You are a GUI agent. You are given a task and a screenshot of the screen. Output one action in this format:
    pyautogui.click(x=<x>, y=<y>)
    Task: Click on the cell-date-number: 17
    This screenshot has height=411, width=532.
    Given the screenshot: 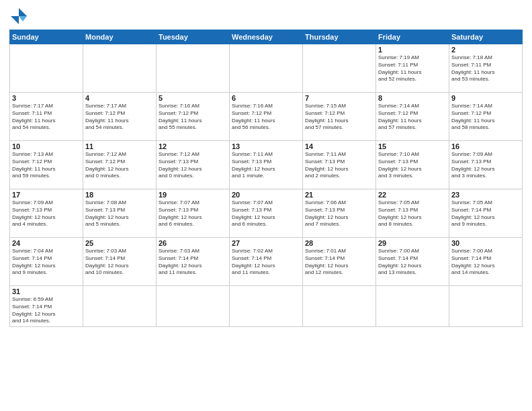 What is the action you would take?
    pyautogui.click(x=46, y=195)
    